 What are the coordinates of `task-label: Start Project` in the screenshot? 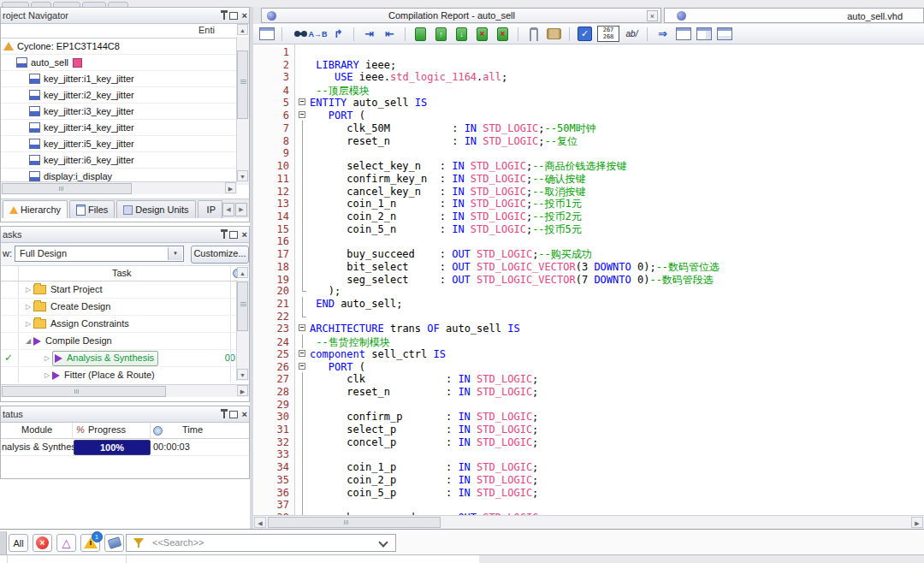 It's located at (77, 289).